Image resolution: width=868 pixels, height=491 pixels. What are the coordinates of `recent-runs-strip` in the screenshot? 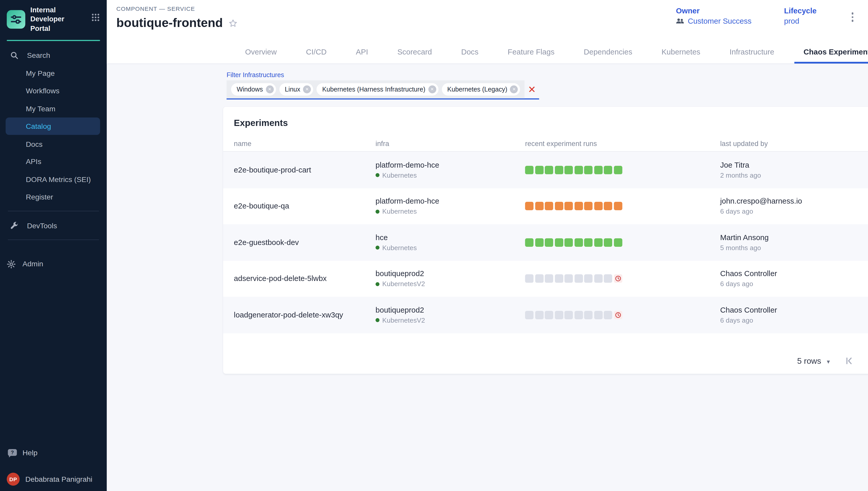 It's located at (623, 279).